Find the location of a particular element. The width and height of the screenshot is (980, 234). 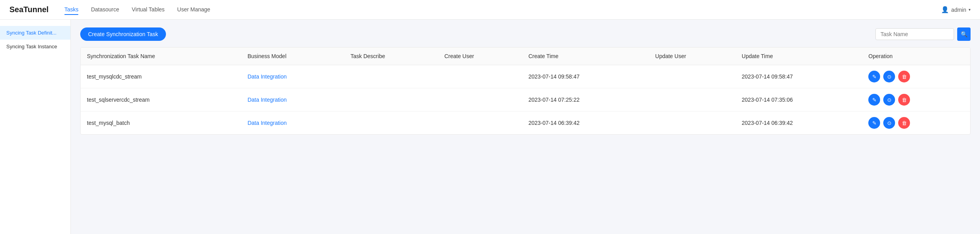

cell-create-time: 2023-07-14 06:39:42 is located at coordinates (586, 123).